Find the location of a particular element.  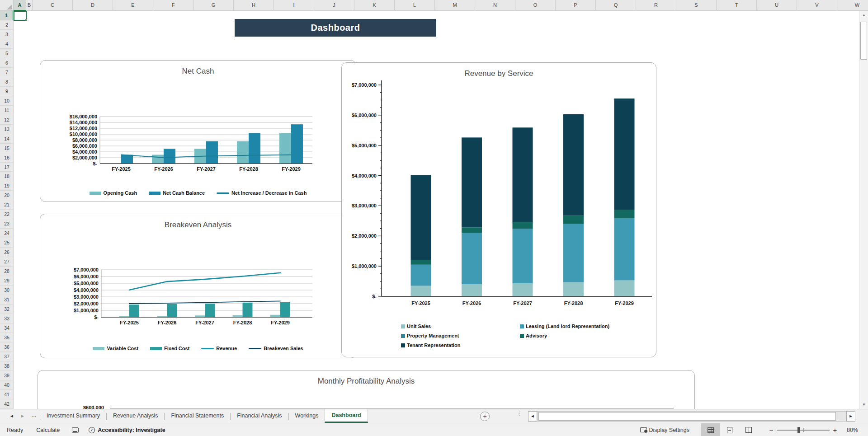

row-header-26: 26 is located at coordinates (7, 252).